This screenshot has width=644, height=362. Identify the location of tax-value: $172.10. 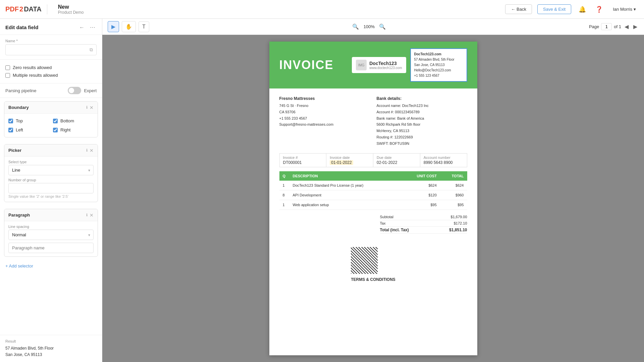
(461, 223).